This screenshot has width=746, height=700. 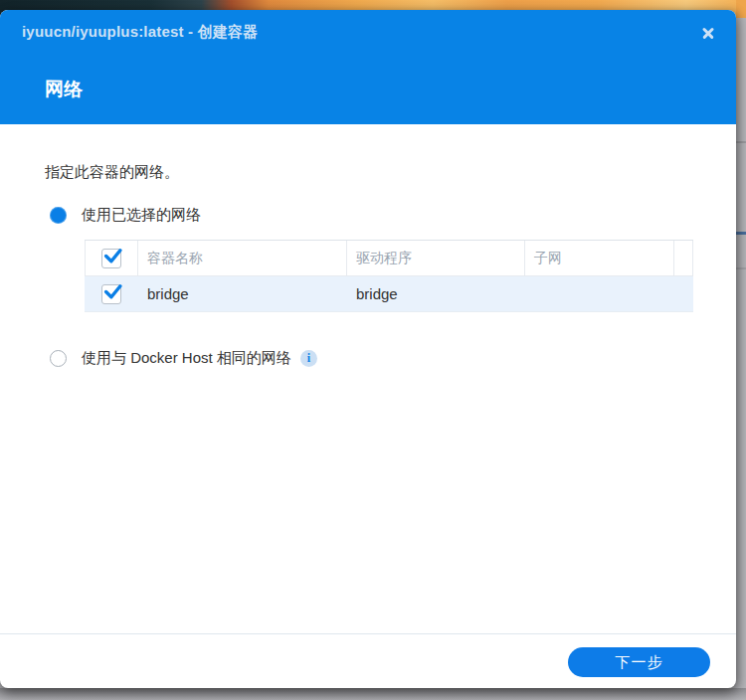 What do you see at coordinates (111, 294) in the screenshot?
I see `row-checkbox-cell` at bounding box center [111, 294].